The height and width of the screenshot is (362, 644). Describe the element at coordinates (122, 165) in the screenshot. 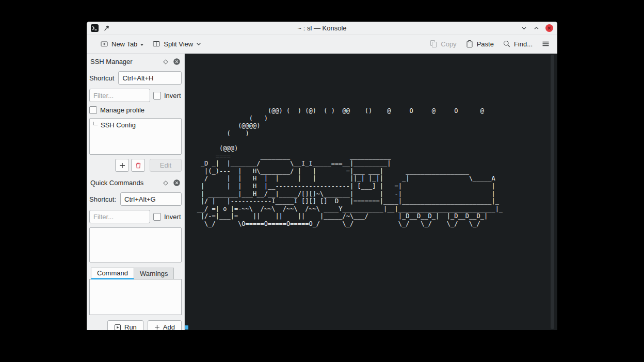

I see `add-profile-button` at that location.